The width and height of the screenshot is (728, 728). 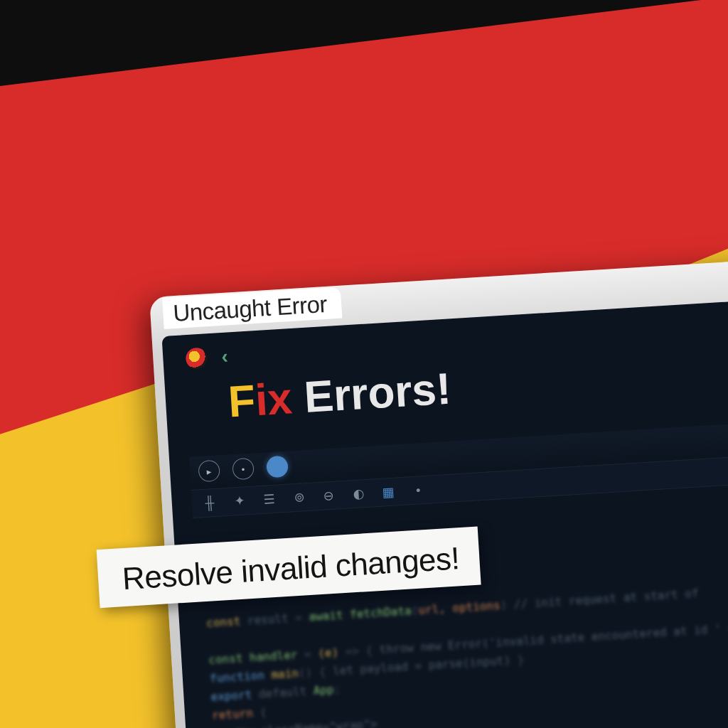 I want to click on headline-suffix: Errors!, so click(x=372, y=394).